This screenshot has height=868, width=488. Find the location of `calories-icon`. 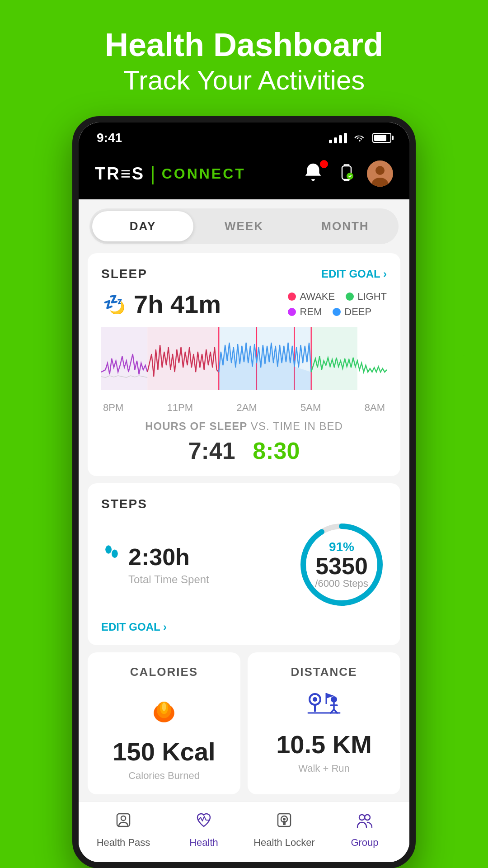

calories-icon is located at coordinates (164, 709).